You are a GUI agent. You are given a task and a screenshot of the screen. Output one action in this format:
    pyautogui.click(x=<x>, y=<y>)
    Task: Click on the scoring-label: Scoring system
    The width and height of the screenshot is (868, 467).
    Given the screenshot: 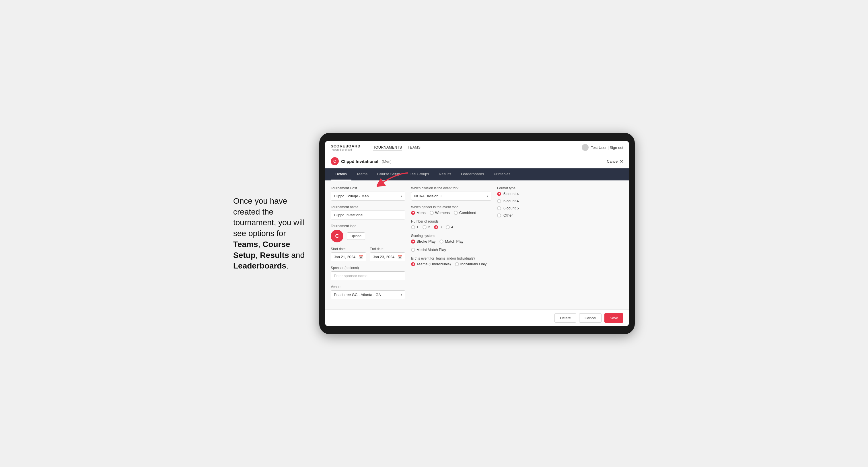 What is the action you would take?
    pyautogui.click(x=451, y=236)
    